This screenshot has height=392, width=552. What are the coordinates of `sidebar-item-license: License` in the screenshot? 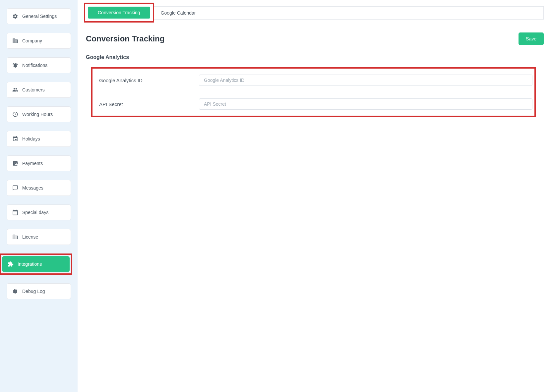 It's located at (39, 237).